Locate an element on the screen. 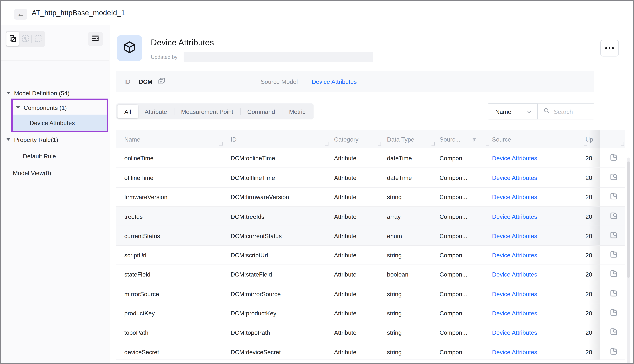  ellipsis-icon is located at coordinates (606, 48).